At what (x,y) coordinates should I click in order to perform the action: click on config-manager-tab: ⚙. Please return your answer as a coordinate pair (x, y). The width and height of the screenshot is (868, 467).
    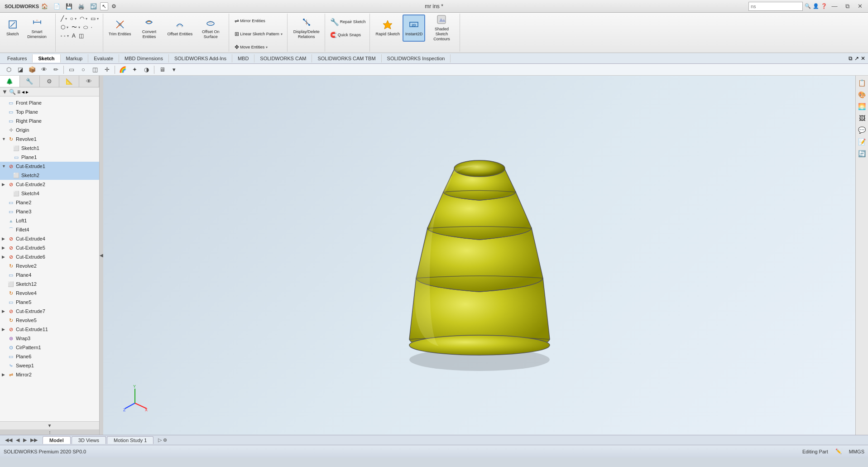
    Looking at the image, I should click on (50, 82).